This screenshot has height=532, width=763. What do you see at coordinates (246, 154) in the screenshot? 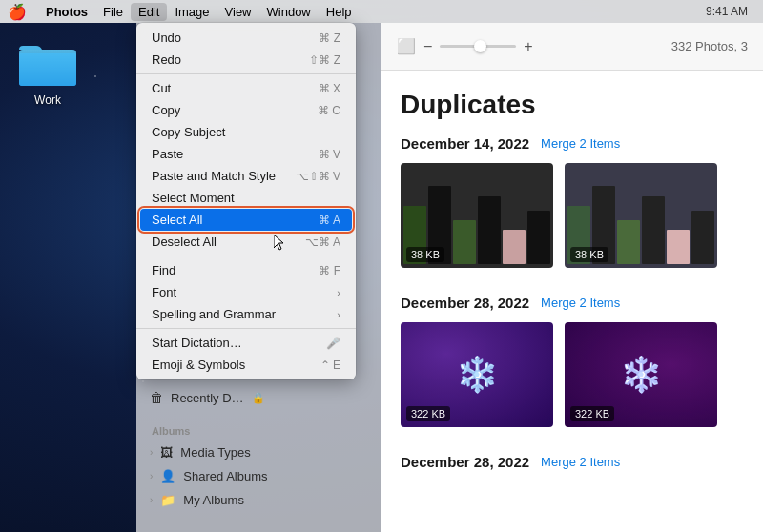
I see `menu-item-paste: Paste ⌘ V` at bounding box center [246, 154].